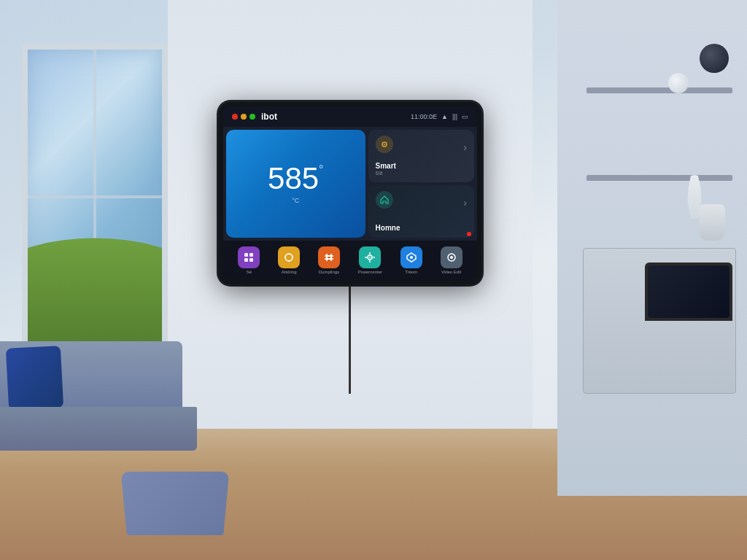 The image size is (747, 560). I want to click on sofa-area, so click(98, 414).